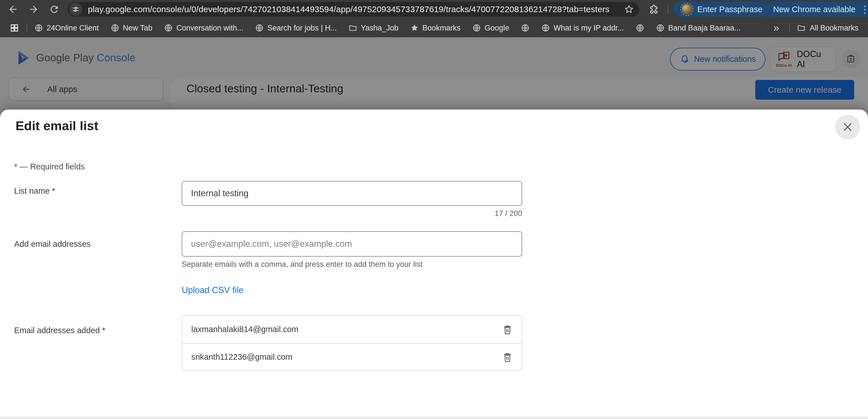 The image size is (868, 419). I want to click on bookmark-item: Bookmarks, so click(435, 28).